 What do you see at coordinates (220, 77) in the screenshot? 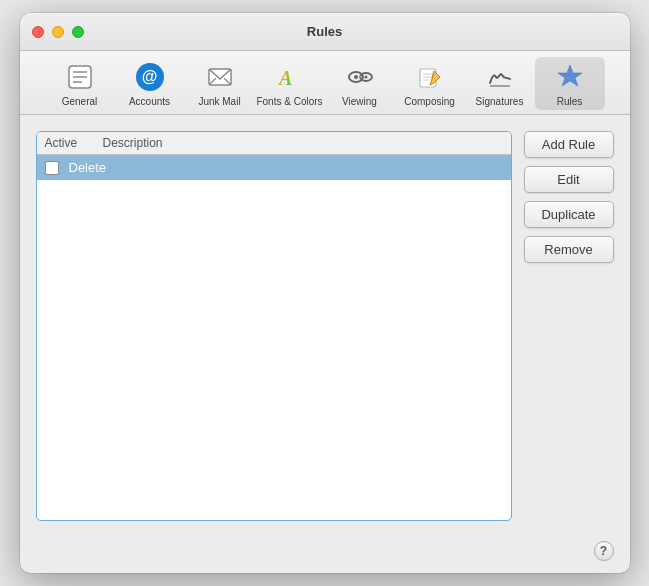
I see `junk-mail-icon` at bounding box center [220, 77].